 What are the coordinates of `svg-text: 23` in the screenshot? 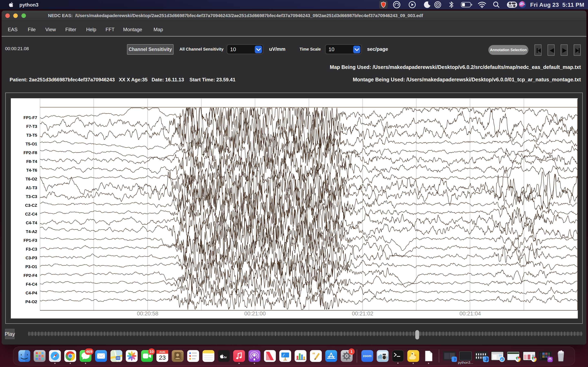 It's located at (162, 358).